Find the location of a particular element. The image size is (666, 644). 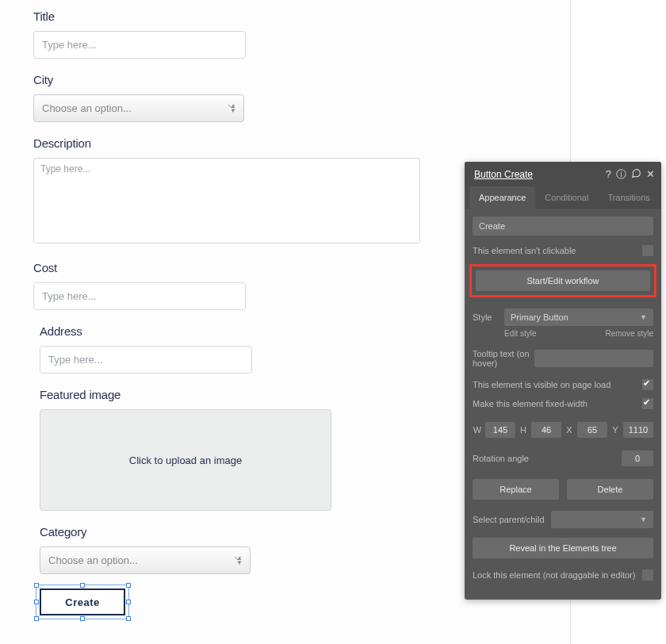

field-city: City Choose an option... ▲▼ is located at coordinates (301, 98).